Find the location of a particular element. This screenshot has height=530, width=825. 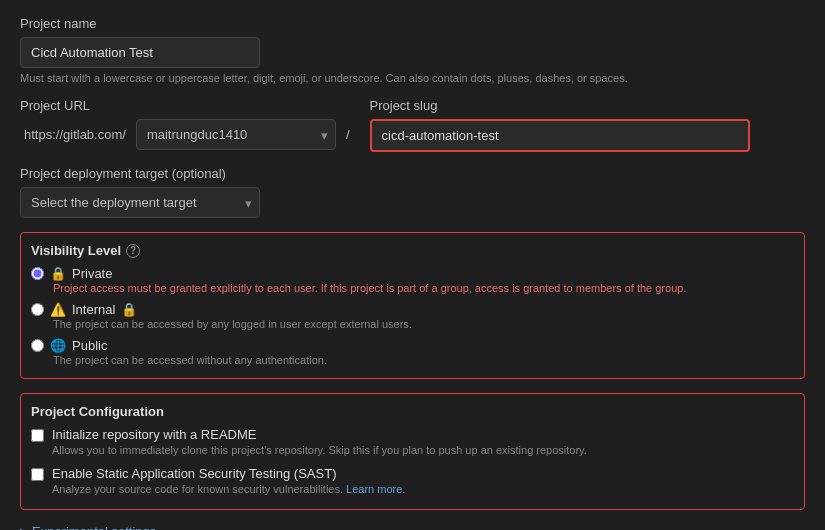

project-name-section: Project name Must start with a lowercase… is located at coordinates (412, 50).